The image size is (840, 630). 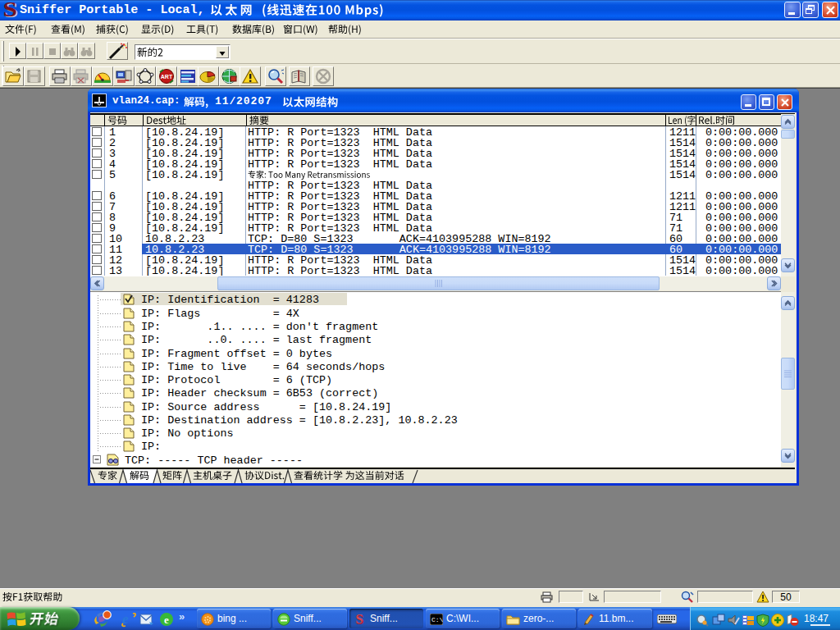 What do you see at coordinates (437, 620) in the screenshot?
I see `svg-text: C:\` at bounding box center [437, 620].